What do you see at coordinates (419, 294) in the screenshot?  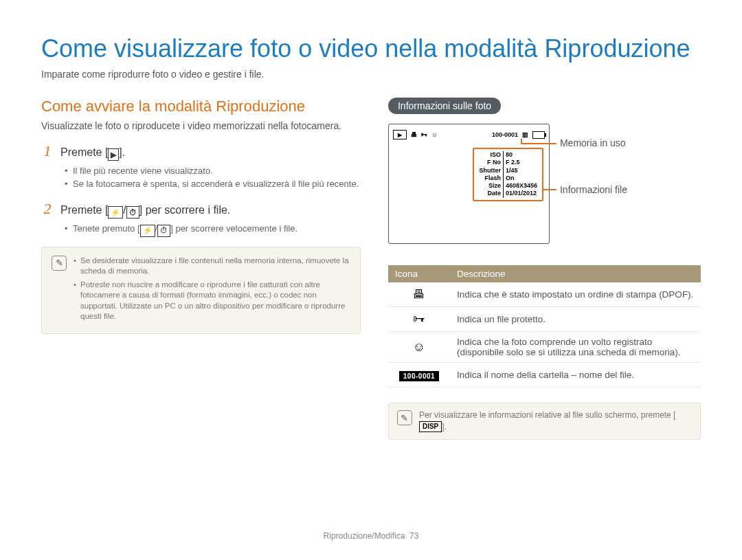 I see `print-icon: 🖶` at bounding box center [419, 294].